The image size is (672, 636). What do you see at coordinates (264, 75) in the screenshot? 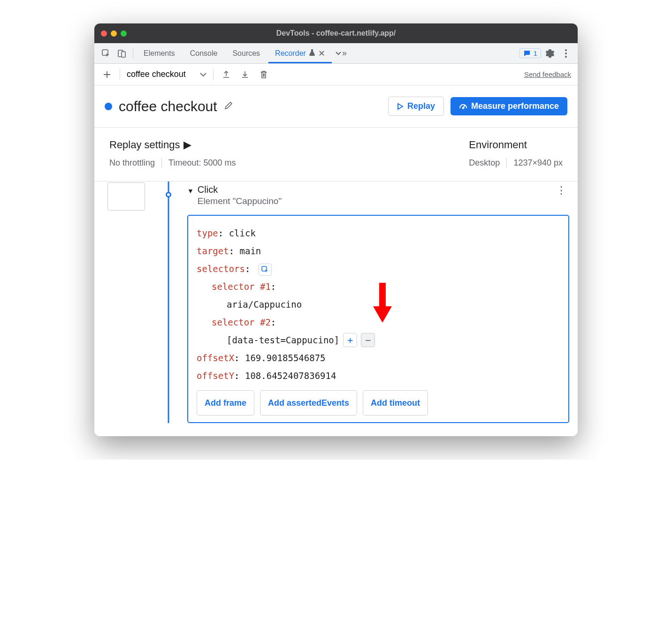
I see `delete-icon` at bounding box center [264, 75].